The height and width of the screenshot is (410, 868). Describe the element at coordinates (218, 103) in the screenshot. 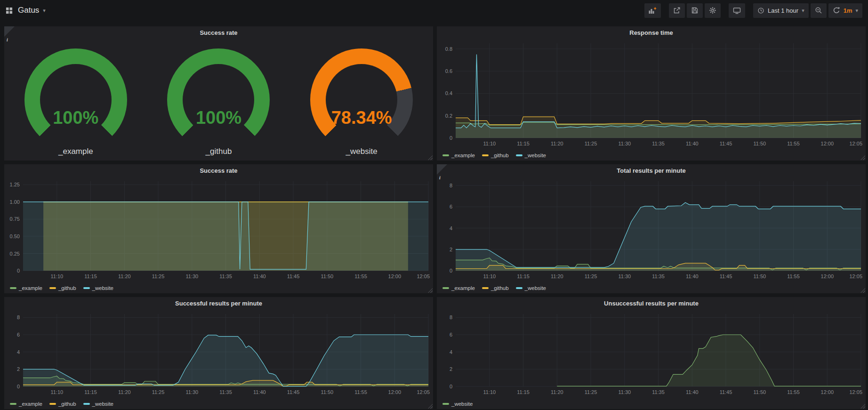

I see `gauge-github: 100% _github` at that location.